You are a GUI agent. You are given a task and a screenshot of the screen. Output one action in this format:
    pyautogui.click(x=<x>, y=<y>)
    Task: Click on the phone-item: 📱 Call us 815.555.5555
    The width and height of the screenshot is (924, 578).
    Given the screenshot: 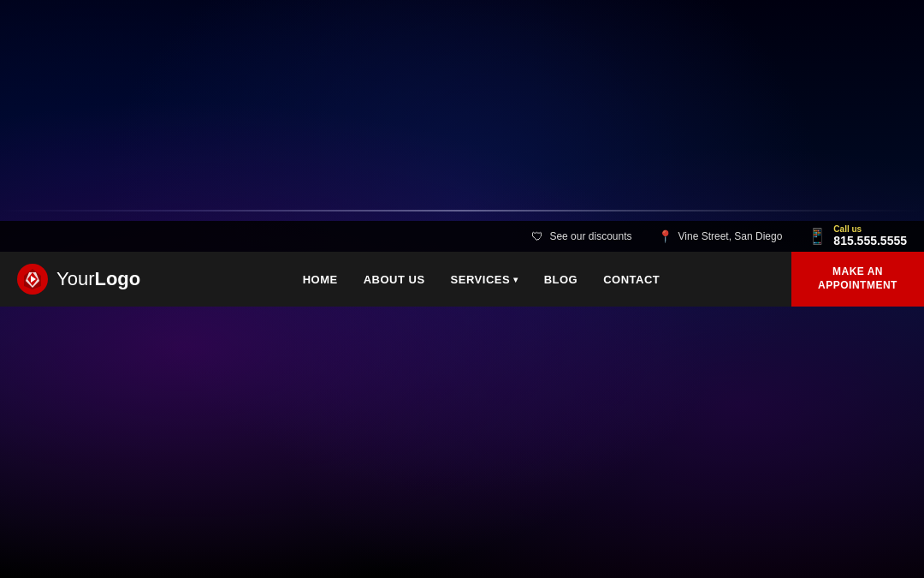 What is the action you would take?
    pyautogui.click(x=857, y=236)
    